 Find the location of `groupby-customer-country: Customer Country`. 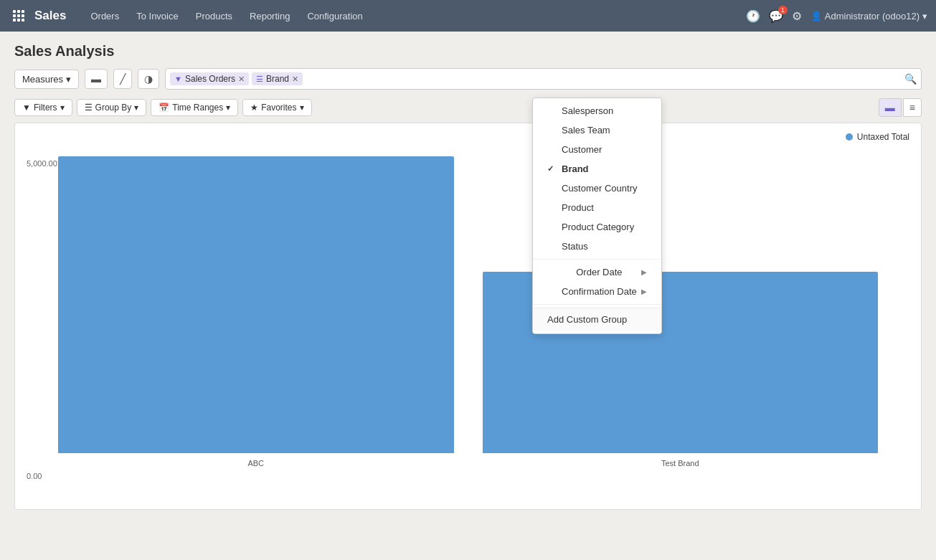

groupby-customer-country: Customer Country is located at coordinates (597, 188).